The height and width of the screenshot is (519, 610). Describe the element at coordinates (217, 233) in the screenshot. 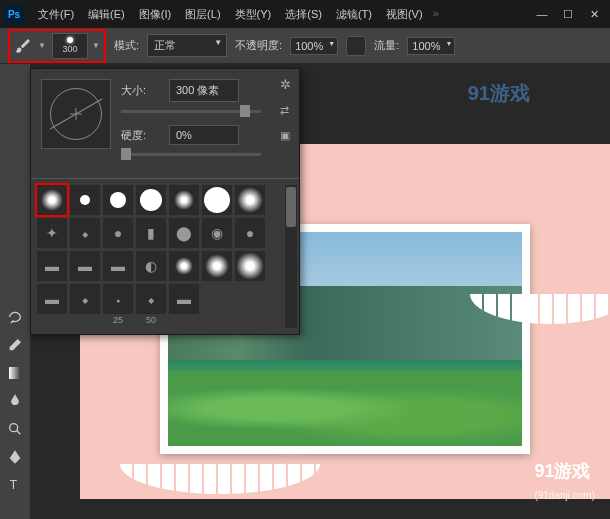

I see `brush-preset: ◉` at that location.